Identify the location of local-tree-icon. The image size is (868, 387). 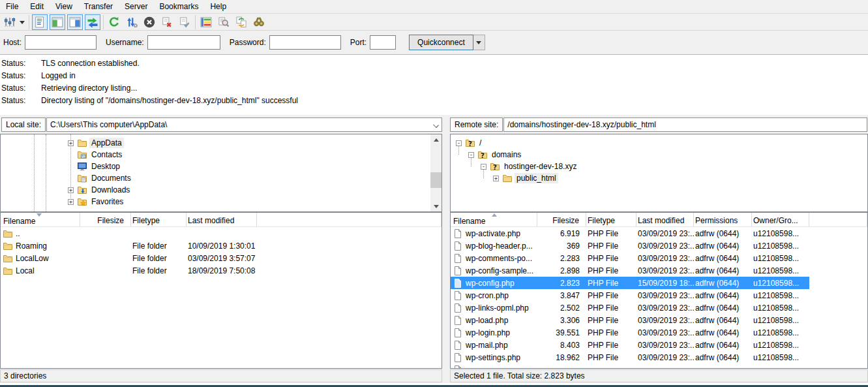
(57, 22).